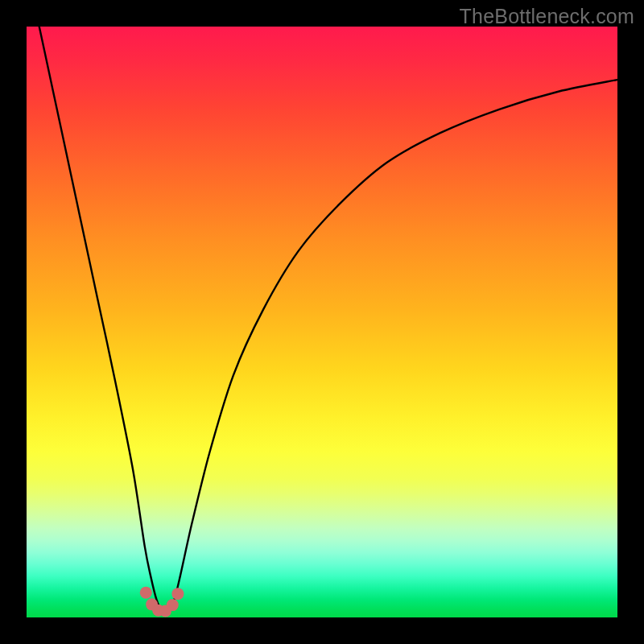  What do you see at coordinates (547, 16) in the screenshot?
I see `watermark-text: TheBottleneck.com` at bounding box center [547, 16].